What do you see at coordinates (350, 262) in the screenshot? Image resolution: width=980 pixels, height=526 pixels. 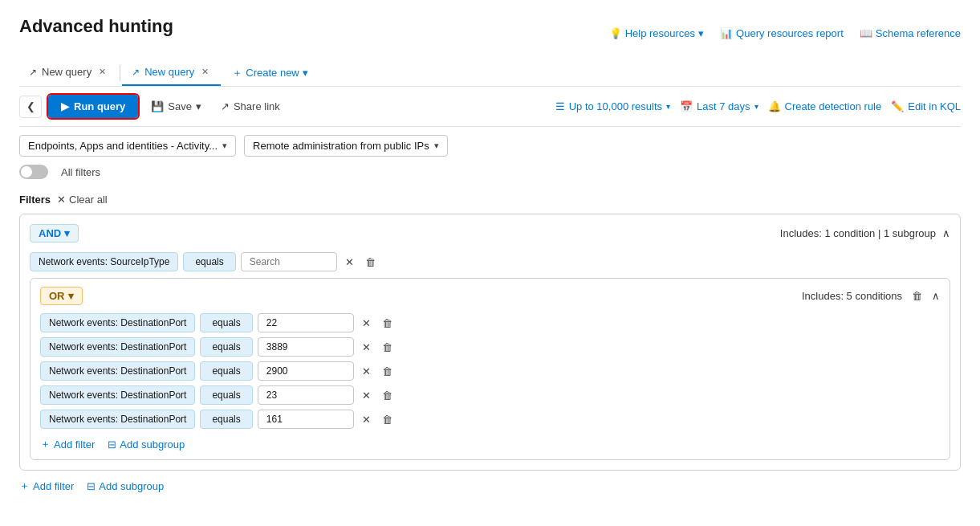 I see `clear-value-button: ✕` at bounding box center [350, 262].